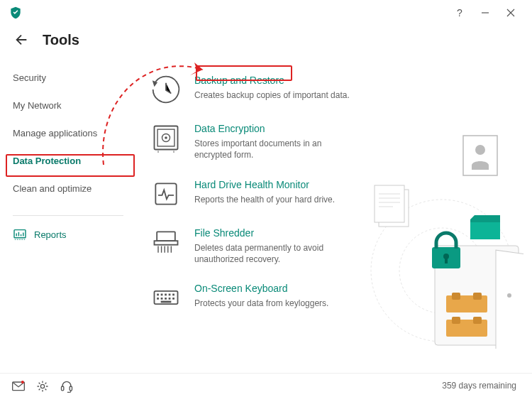 The image size is (532, 397). Describe the element at coordinates (166, 194) in the screenshot. I see `hdd-health-icon` at that location.